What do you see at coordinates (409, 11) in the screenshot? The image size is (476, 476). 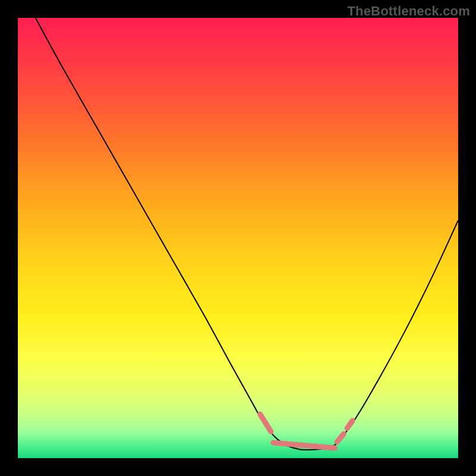 I see `watermark-label: TheBottleneck.com` at bounding box center [409, 11].